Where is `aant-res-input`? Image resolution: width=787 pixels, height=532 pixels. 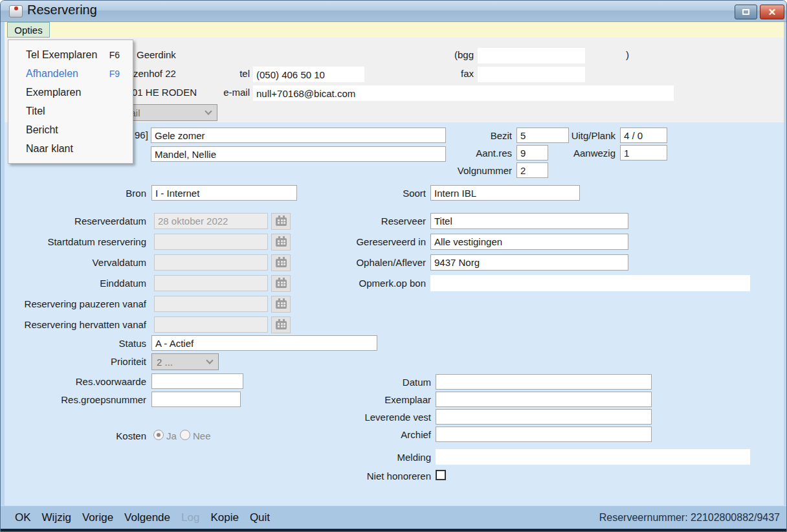
aant-res-input is located at coordinates (532, 153).